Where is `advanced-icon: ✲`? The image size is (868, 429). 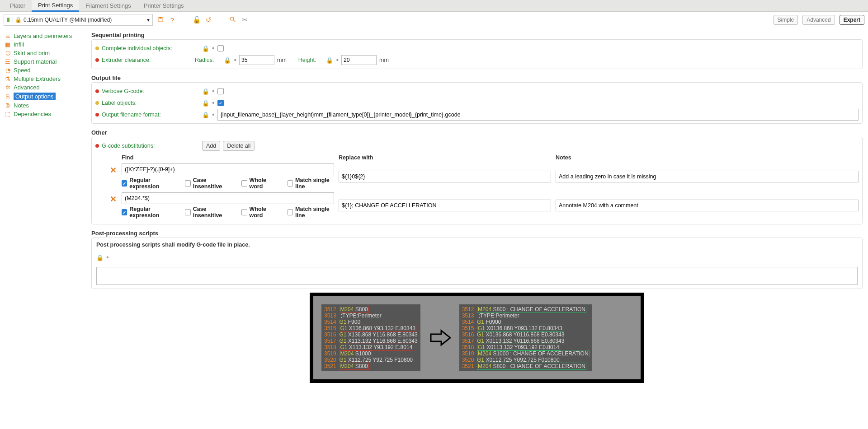 advanced-icon: ✲ is located at coordinates (8, 88).